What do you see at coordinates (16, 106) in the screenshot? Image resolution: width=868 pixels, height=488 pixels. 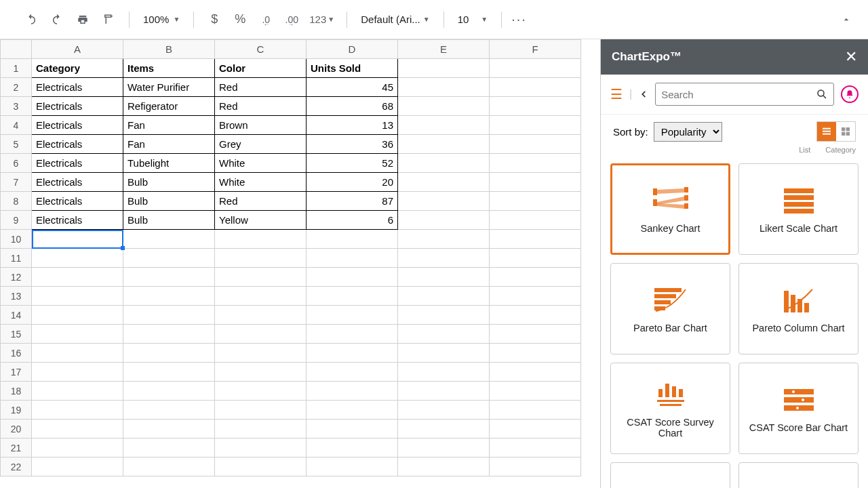 I see `row-header-3: 3` at bounding box center [16, 106].